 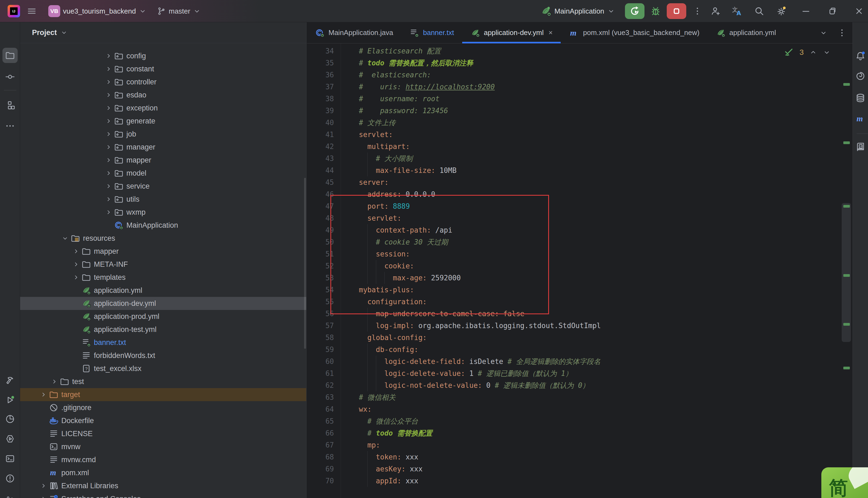 What do you see at coordinates (781, 11) in the screenshot?
I see `settings-gear-icon` at bounding box center [781, 11].